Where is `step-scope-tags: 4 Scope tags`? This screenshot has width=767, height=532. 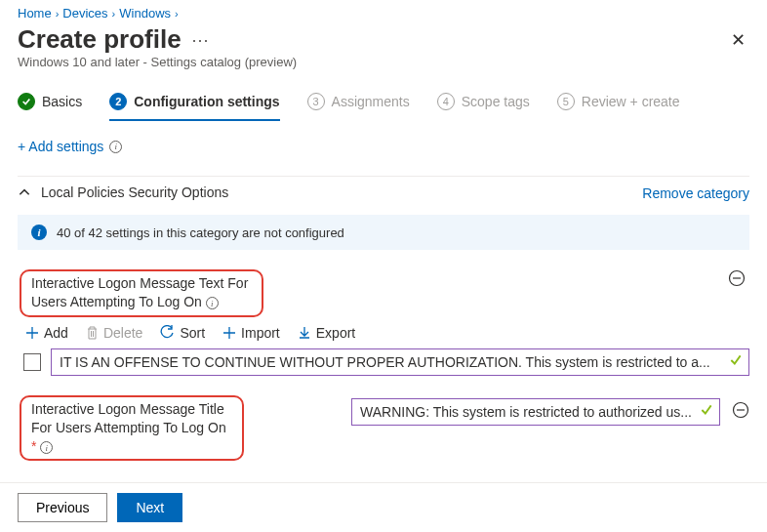 step-scope-tags: 4 Scope tags is located at coordinates (484, 103).